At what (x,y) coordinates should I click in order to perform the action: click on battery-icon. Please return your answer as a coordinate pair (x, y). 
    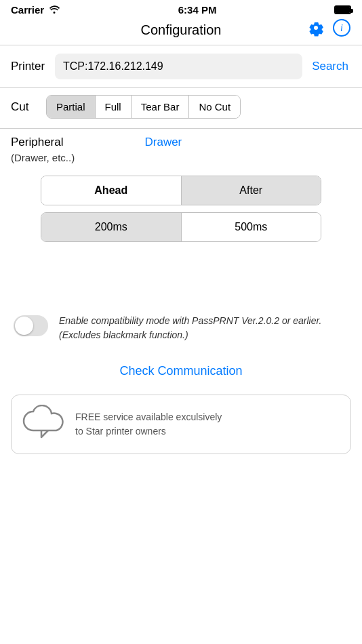
    Looking at the image, I should click on (343, 9).